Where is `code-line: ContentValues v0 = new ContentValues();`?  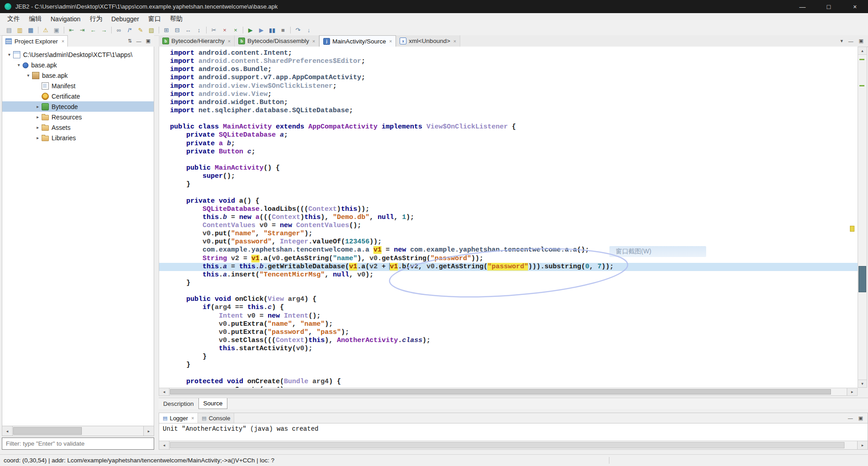 code-line: ContentValues v0 = new ContentValues(); is located at coordinates (509, 226).